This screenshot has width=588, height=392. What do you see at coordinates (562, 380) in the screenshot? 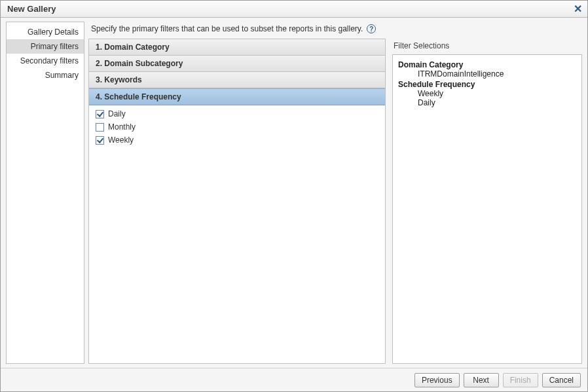
I see `cancel-button: Cancel` at bounding box center [562, 380].